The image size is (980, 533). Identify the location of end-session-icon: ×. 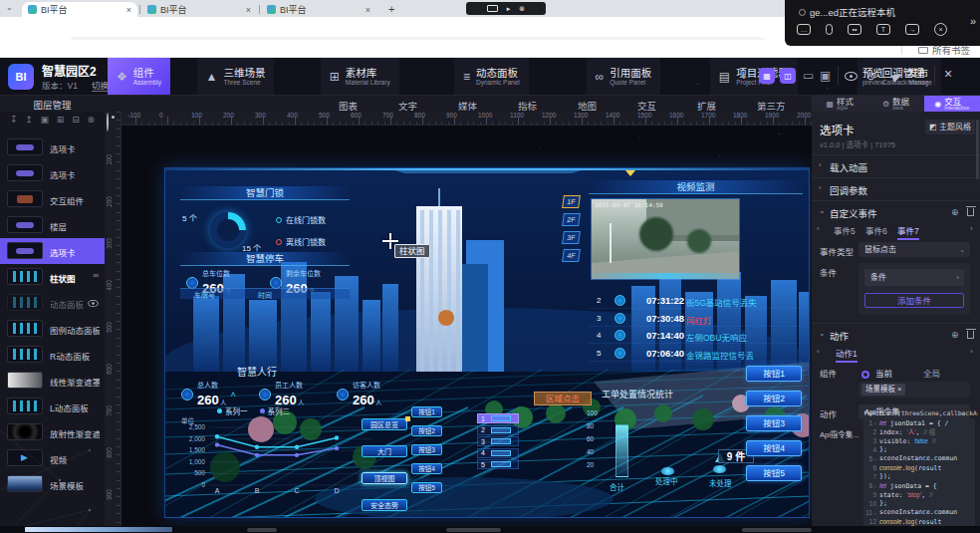
(940, 30).